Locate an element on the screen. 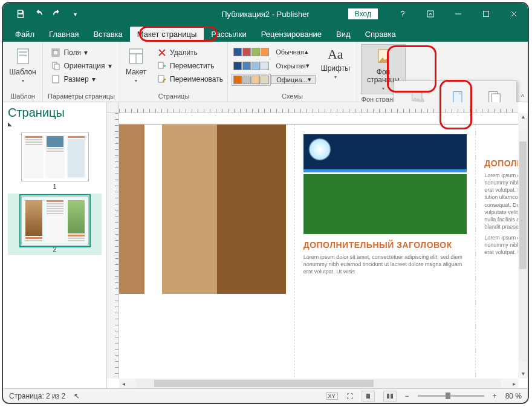  title-bar: ▾ Публикация2 - Publisher Вход ? is located at coordinates (265, 14).